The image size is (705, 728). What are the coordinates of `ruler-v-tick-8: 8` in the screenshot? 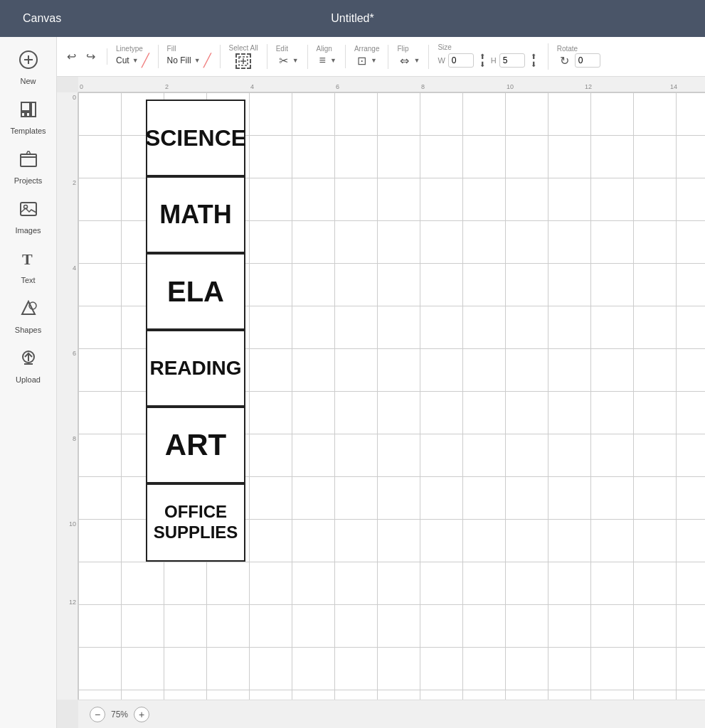 It's located at (74, 439).